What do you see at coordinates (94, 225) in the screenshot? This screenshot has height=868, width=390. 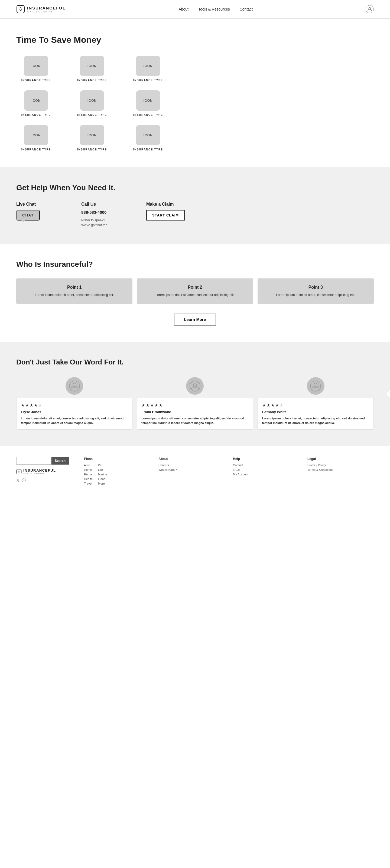 I see `phone-sub-line2: We've got that too` at bounding box center [94, 225].